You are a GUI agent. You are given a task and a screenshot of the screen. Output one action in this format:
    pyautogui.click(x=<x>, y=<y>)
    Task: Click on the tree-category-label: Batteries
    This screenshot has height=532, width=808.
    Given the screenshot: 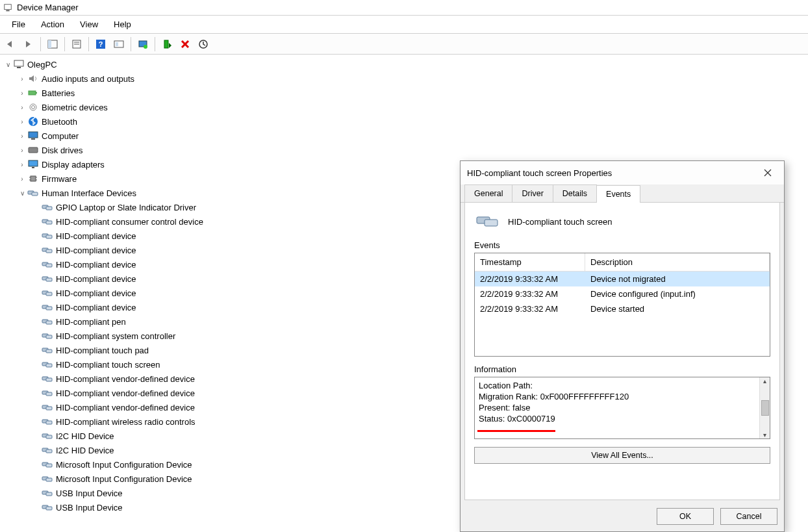 What is the action you would take?
    pyautogui.click(x=58, y=94)
    